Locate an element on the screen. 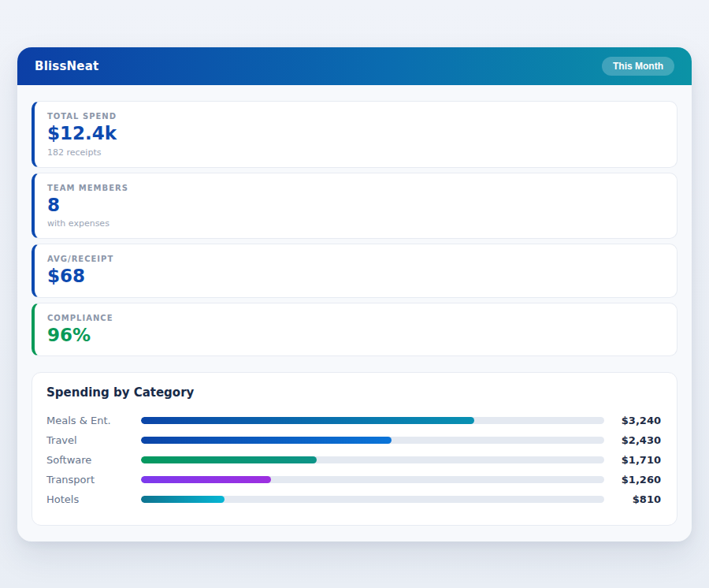  stat-card: TOTAL SPEND$12.4k182 receipts is located at coordinates (354, 134).